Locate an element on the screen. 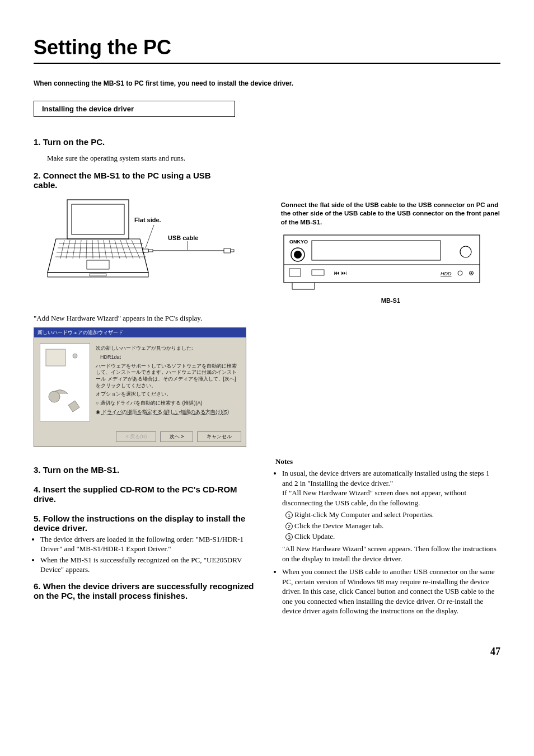  section-heading-box: Installing the device driver is located at coordinates (134, 109).